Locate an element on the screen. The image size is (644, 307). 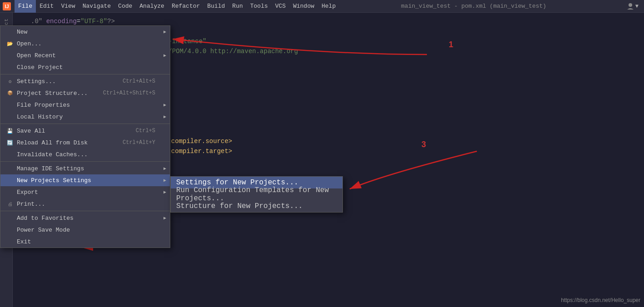
menu-edit: Edit is located at coordinates (46, 6).